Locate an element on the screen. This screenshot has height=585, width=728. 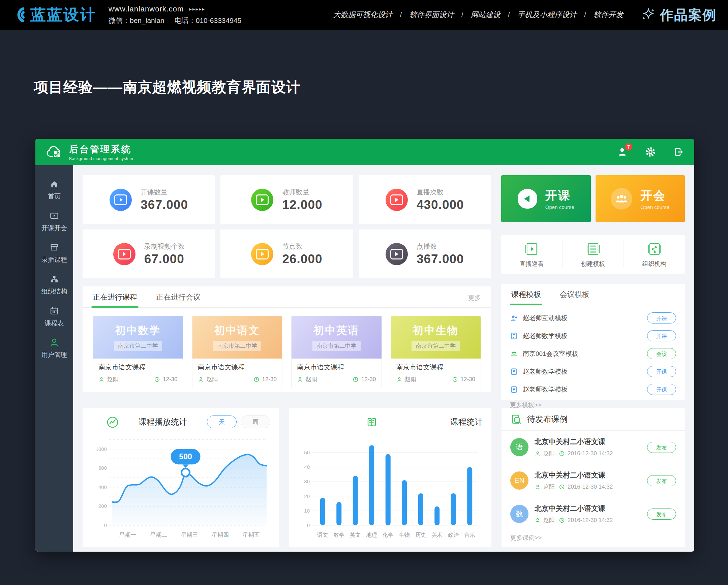
doc-search-icon is located at coordinates (516, 419).